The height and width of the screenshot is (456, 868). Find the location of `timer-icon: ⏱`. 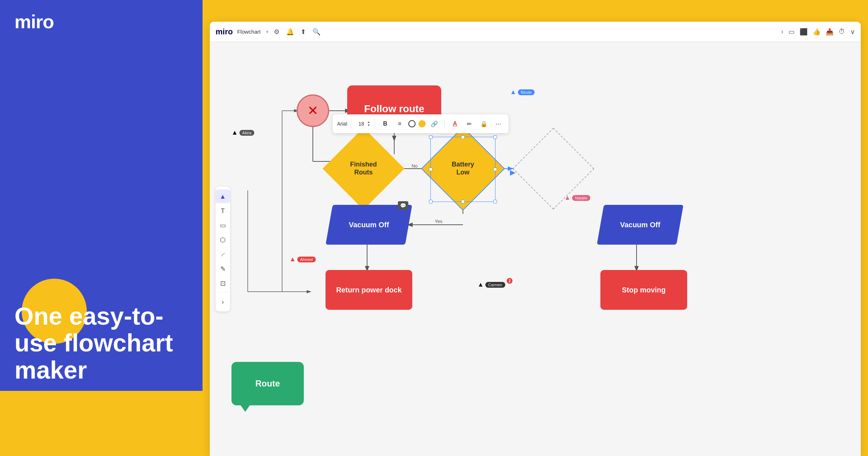

timer-icon: ⏱ is located at coordinates (842, 32).